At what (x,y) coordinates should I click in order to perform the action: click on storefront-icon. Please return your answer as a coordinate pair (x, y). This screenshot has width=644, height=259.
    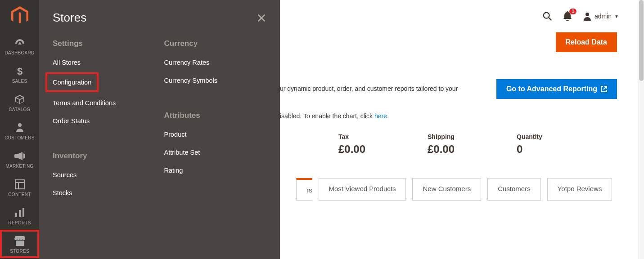
    Looking at the image, I should click on (20, 241).